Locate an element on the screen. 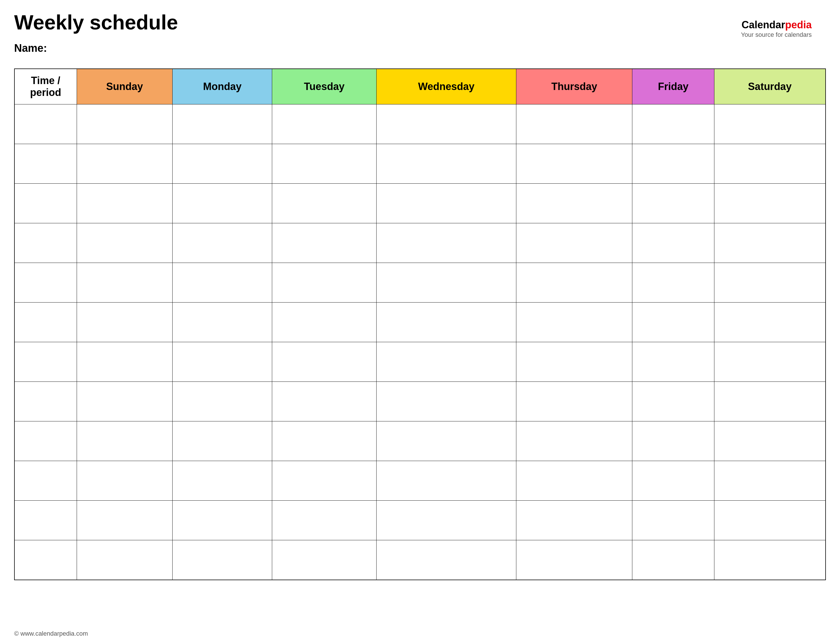 The width and height of the screenshot is (840, 643). header-time-period: Time / period is located at coordinates (46, 86).